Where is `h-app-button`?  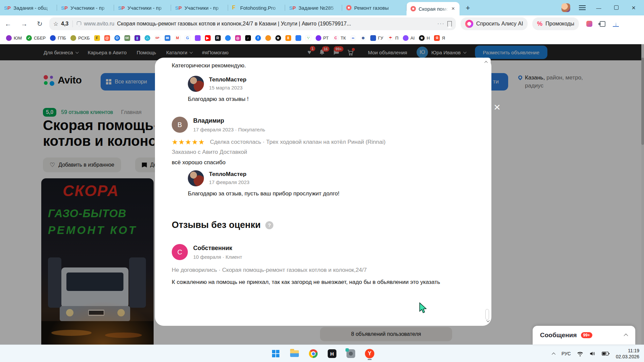
h-app-button is located at coordinates (332, 354).